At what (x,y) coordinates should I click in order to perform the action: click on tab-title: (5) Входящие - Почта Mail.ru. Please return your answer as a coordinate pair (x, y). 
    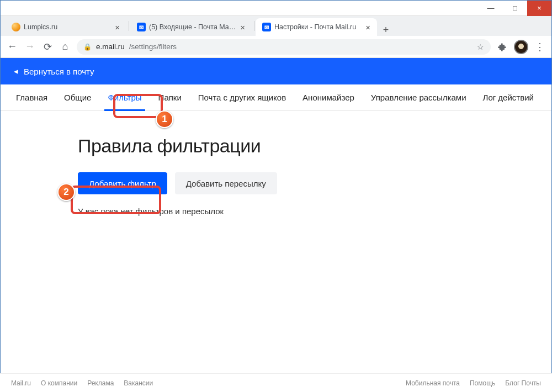
    Looking at the image, I should click on (193, 27).